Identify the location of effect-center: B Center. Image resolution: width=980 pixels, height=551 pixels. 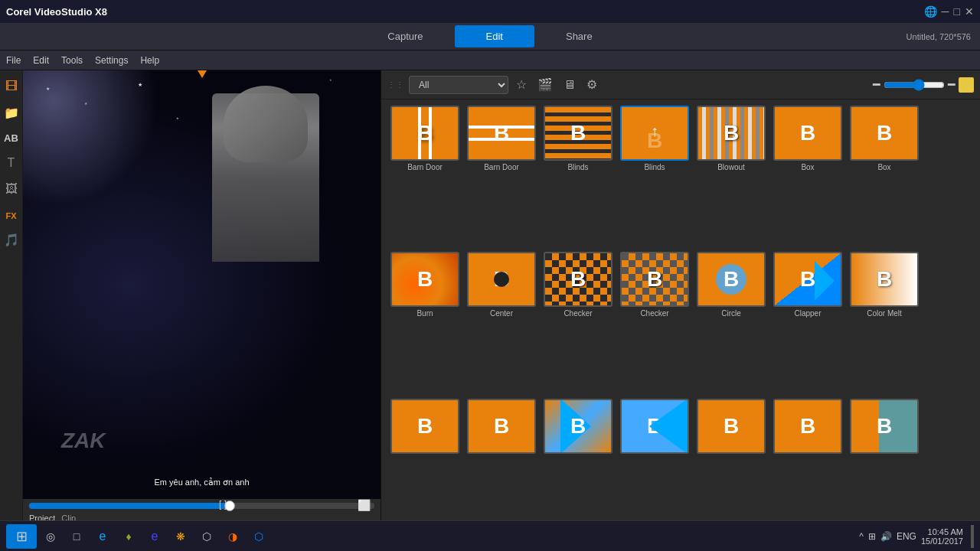
(501, 321).